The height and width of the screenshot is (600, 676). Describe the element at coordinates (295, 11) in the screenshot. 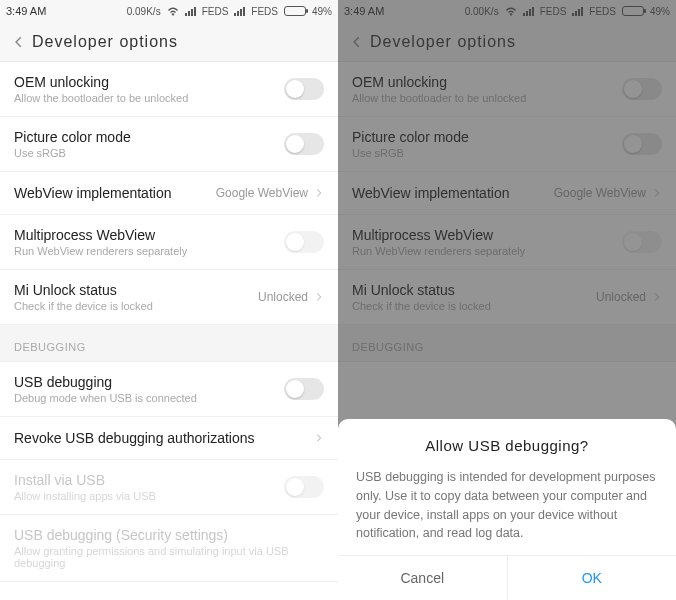

I see `battery-icon` at that location.